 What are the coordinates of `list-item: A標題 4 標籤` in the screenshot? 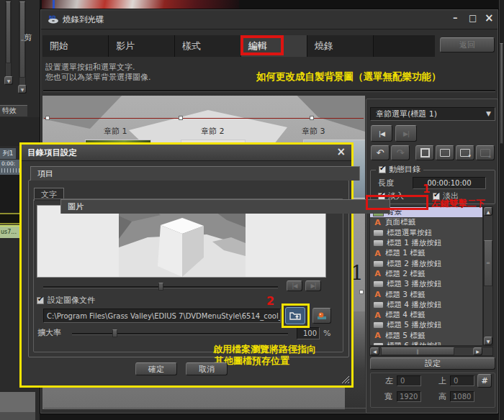 It's located at (426, 315).